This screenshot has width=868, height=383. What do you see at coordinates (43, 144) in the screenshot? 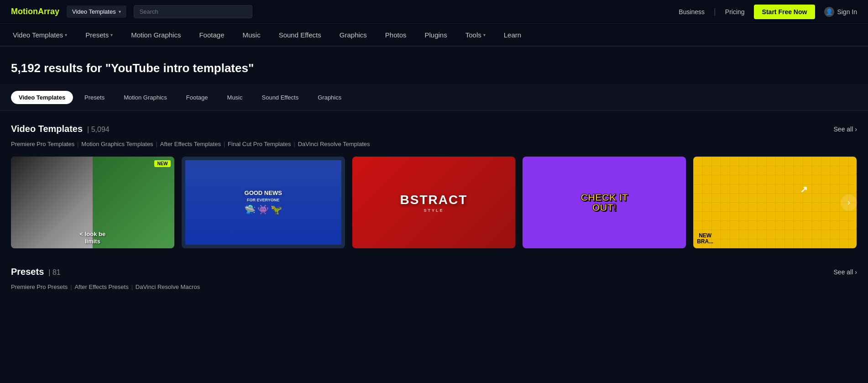
I see `sub-link-premiere-pro-templates: Premiere Pro Templates` at bounding box center [43, 144].